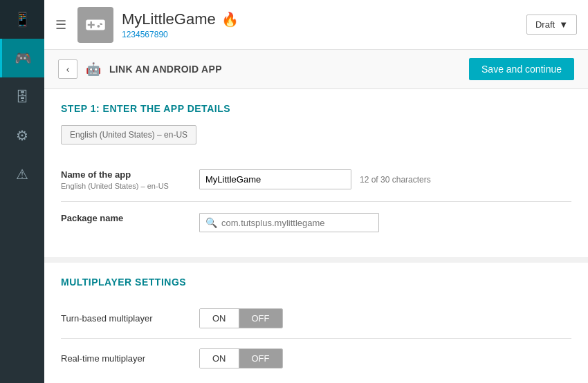 The image size is (588, 383). Describe the element at coordinates (563, 25) in the screenshot. I see `draft-arrow: ▼` at that location.